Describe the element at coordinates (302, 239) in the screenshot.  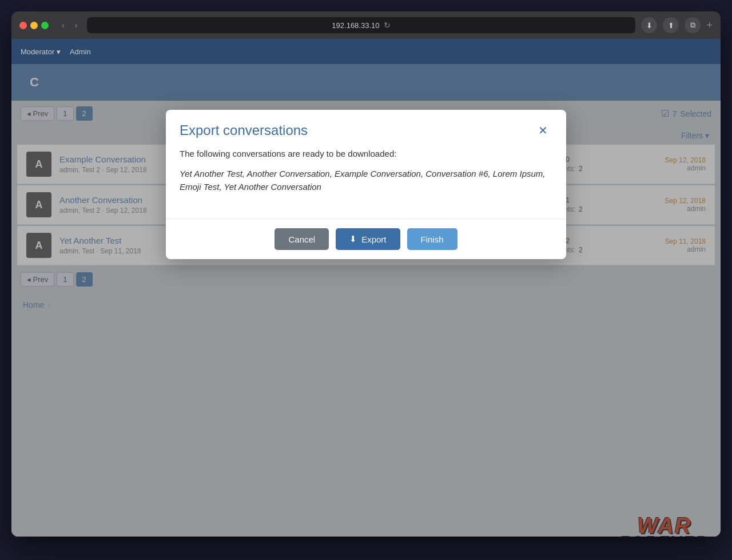
I see `cancel-button: Cancel` at that location.